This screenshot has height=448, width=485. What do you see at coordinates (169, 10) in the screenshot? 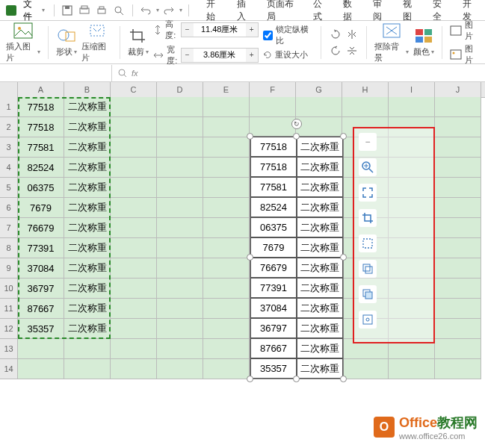
I see `redo-icon` at bounding box center [169, 10].